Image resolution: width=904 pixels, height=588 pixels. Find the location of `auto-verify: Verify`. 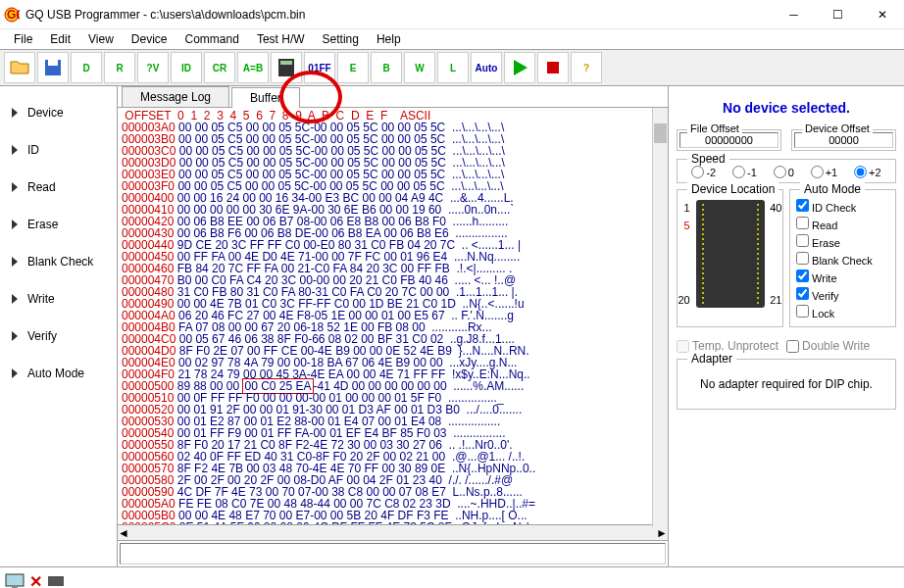

auto-verify: Verify is located at coordinates (843, 294).